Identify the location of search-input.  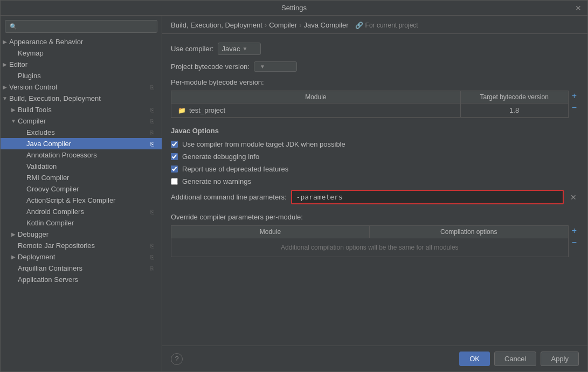
(86, 26).